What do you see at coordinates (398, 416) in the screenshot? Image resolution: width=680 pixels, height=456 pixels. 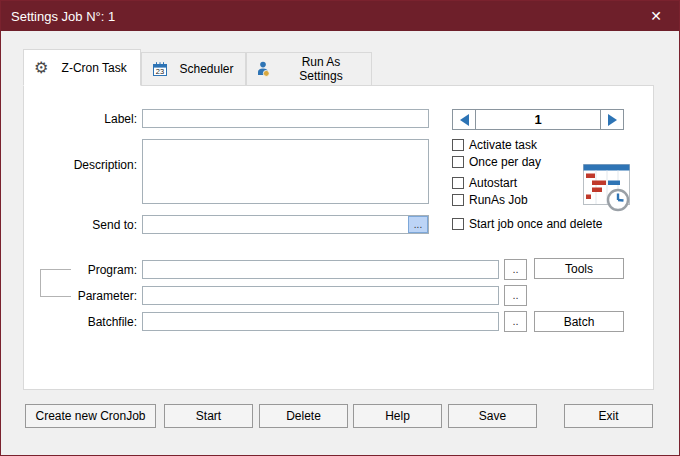 I see `help-button: Help` at bounding box center [398, 416].